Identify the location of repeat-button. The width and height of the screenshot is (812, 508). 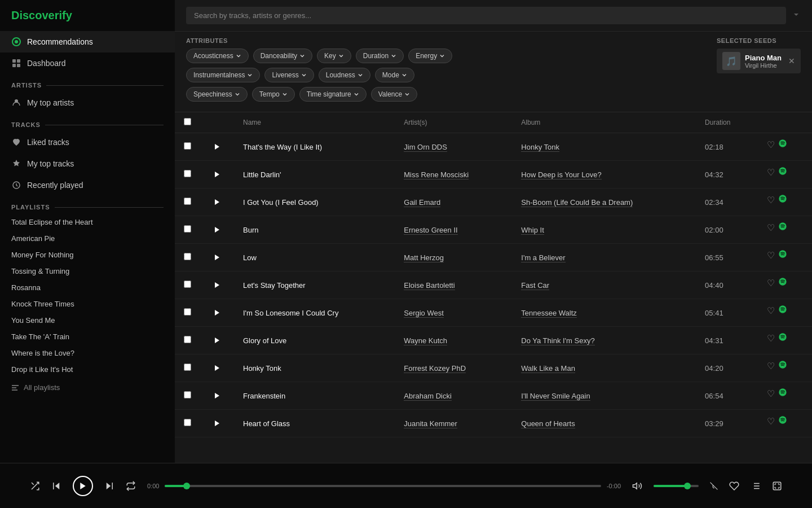
(131, 486).